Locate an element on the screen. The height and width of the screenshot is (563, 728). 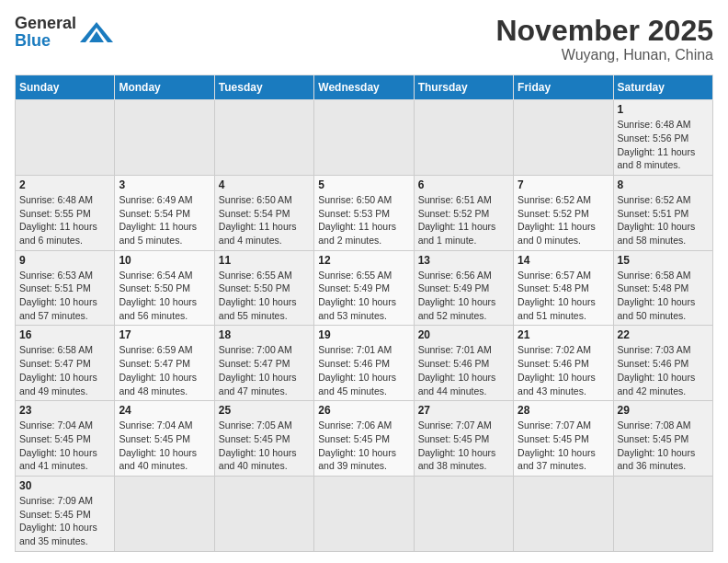
day-info: Sunrise: 6:56 AM Sunset: 5:49 PM Dayligh… is located at coordinates (463, 296).